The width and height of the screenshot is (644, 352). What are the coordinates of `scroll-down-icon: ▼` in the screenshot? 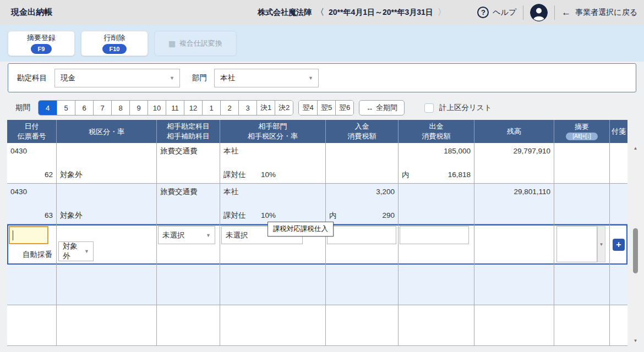 It's located at (635, 340).